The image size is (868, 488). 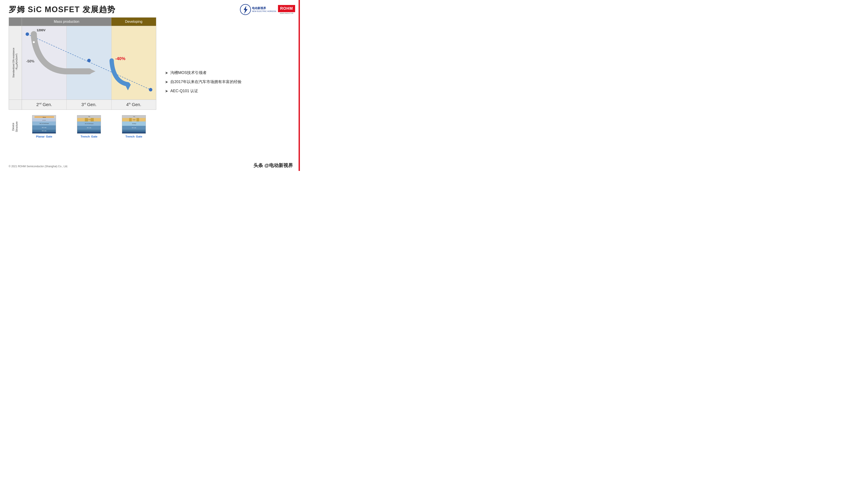 What do you see at coordinates (38, 166) in the screenshot?
I see `footer-copyright: © 2021 ROHM Semiconductor (Shanghai) Co.…` at bounding box center [38, 166].